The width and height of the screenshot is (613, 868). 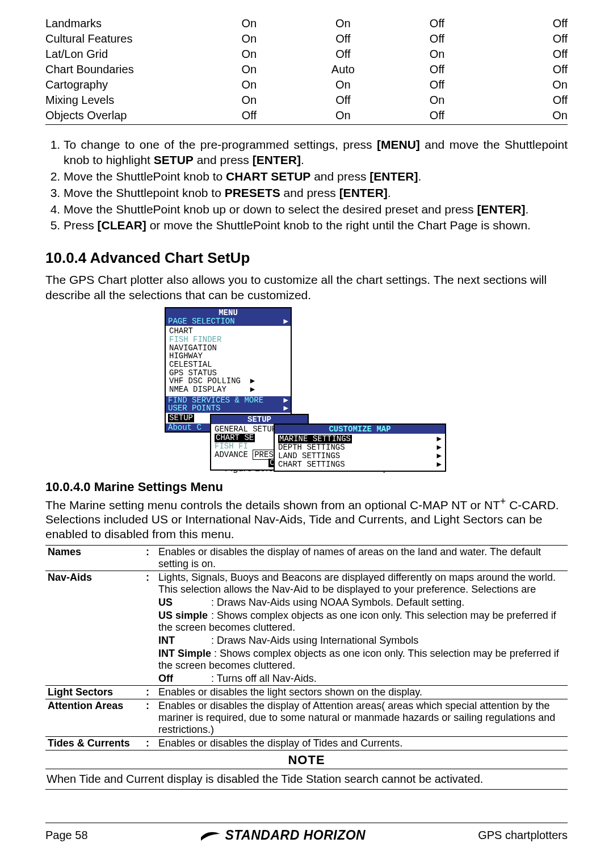 What do you see at coordinates (306, 760) in the screenshot?
I see `note-title: NOTE` at bounding box center [306, 760].